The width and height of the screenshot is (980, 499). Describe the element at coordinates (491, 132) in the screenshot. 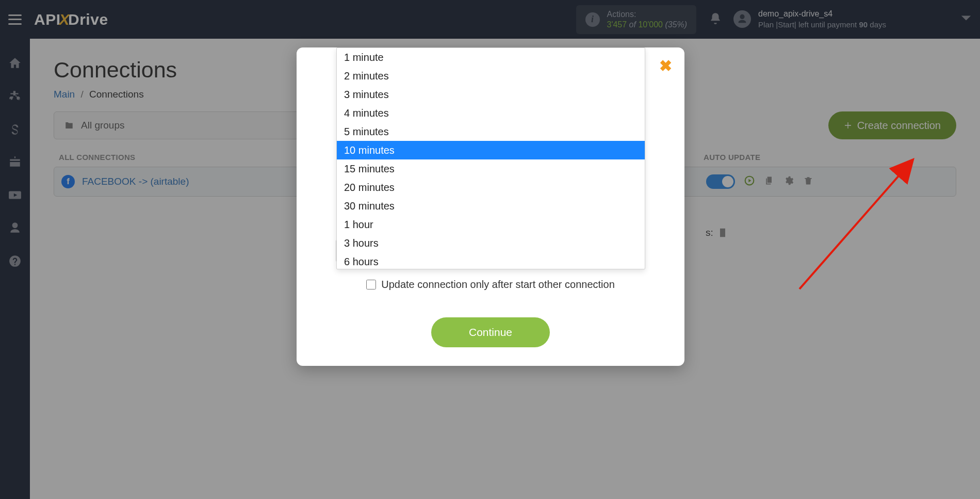

I see `interval-option: 5 minutes` at that location.